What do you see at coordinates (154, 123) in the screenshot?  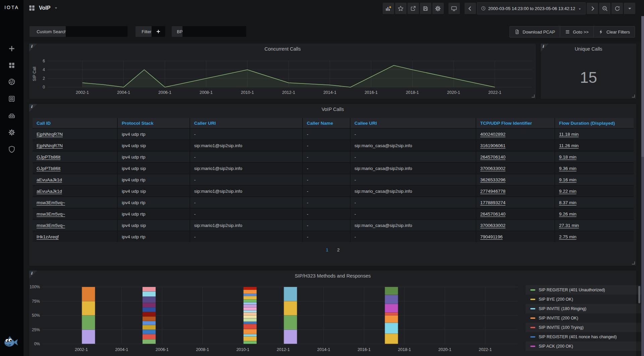 I see `column-header: Protocol Stack` at bounding box center [154, 123].